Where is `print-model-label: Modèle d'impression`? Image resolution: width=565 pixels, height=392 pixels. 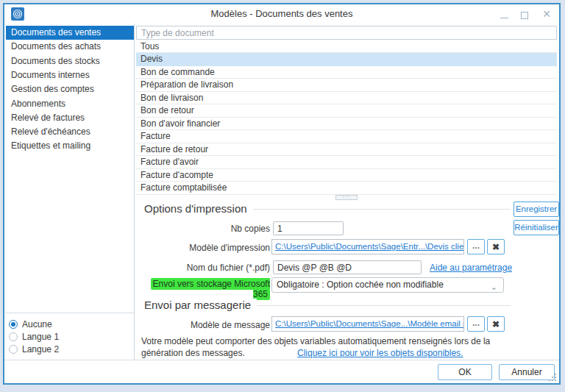 print-model-label: Modèle d'impression is located at coordinates (205, 248).